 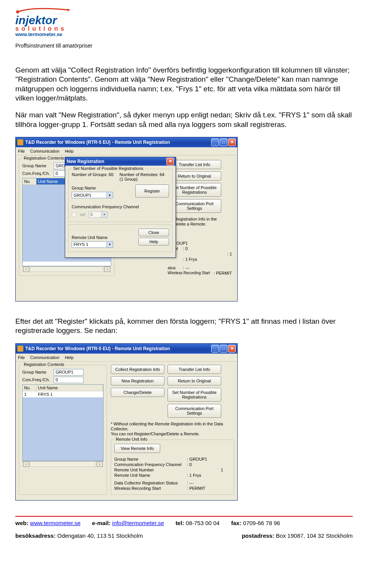 I want to click on logo-arrow-icon, so click(x=42, y=11).